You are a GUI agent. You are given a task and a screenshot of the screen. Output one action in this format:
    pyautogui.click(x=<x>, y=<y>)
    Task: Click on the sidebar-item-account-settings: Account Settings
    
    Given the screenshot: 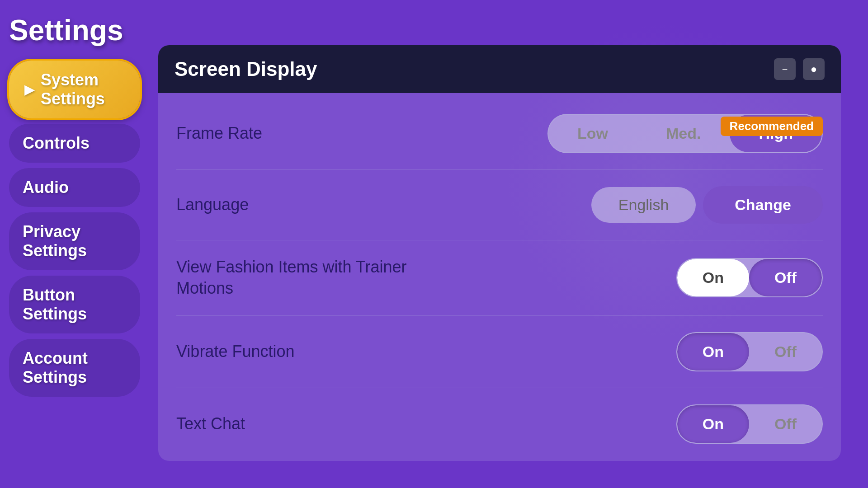 What is the action you would take?
    pyautogui.click(x=75, y=368)
    